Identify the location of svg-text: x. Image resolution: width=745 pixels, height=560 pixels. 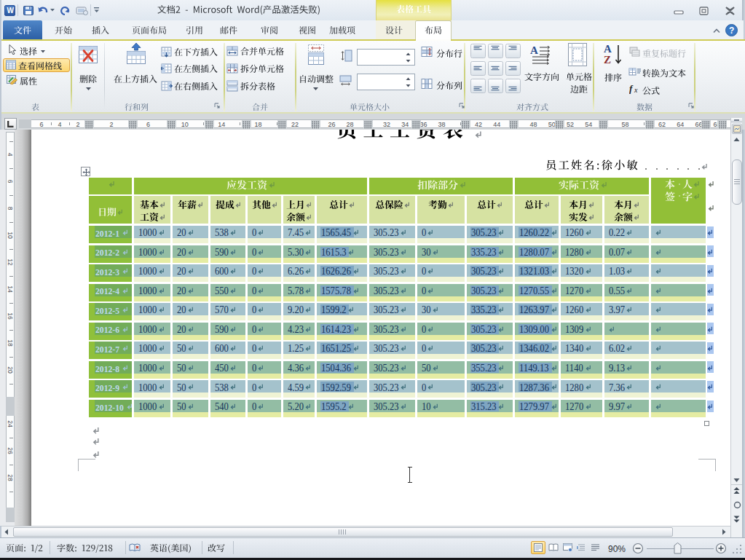
(636, 90).